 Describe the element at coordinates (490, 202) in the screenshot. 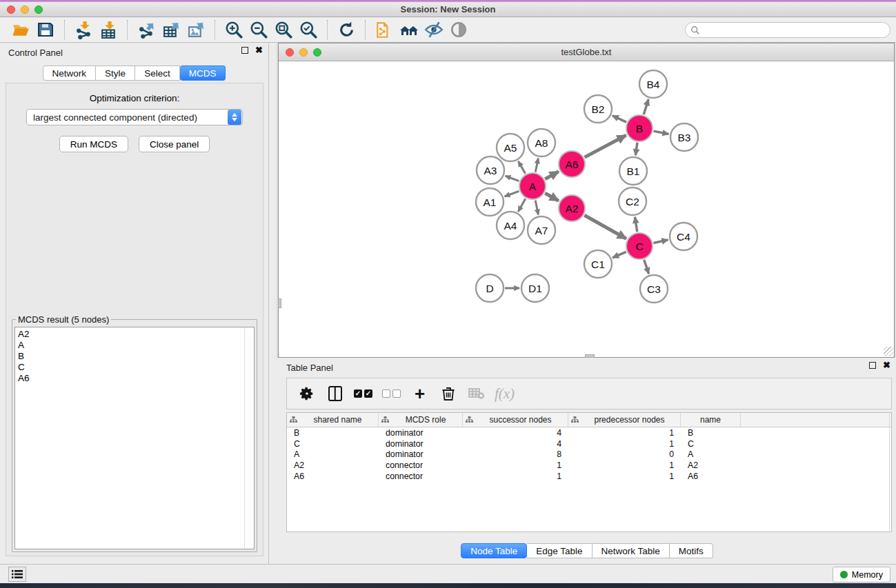

I see `graph-node-A1: A1` at that location.